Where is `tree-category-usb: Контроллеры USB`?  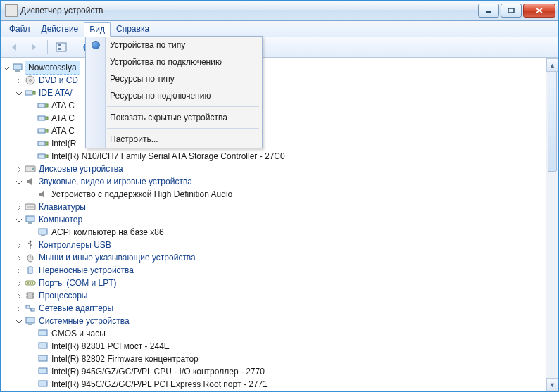 tree-category-usb: Контроллеры USB is located at coordinates (273, 245).